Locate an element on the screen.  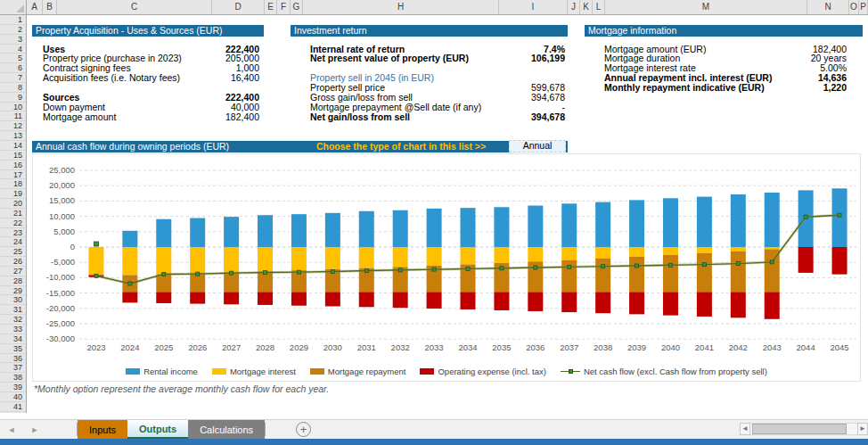
svg-text: 10,000 is located at coordinates (62, 216).